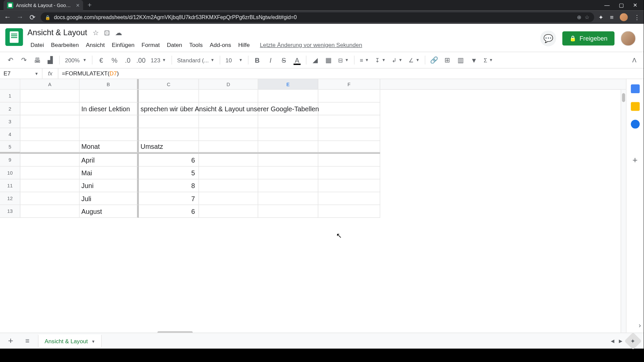 This screenshot has width=644, height=362. Describe the element at coordinates (151, 45) in the screenshot. I see `menu-format: Format` at that location.